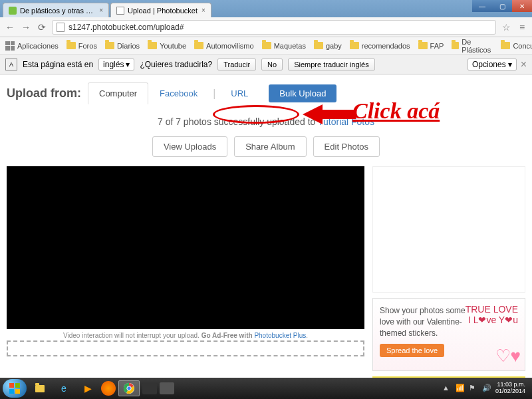  What do you see at coordinates (492, 315) in the screenshot?
I see `valentine-script: TRUE LOVE I L❤ve Y❤u` at bounding box center [492, 315].